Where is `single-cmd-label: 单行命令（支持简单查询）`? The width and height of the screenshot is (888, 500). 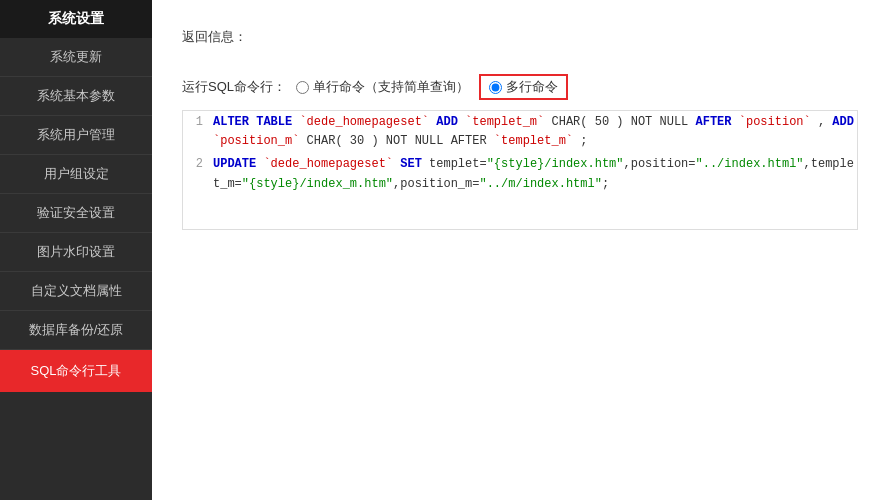
single-cmd-label: 单行命令（支持简单查询） is located at coordinates (391, 87).